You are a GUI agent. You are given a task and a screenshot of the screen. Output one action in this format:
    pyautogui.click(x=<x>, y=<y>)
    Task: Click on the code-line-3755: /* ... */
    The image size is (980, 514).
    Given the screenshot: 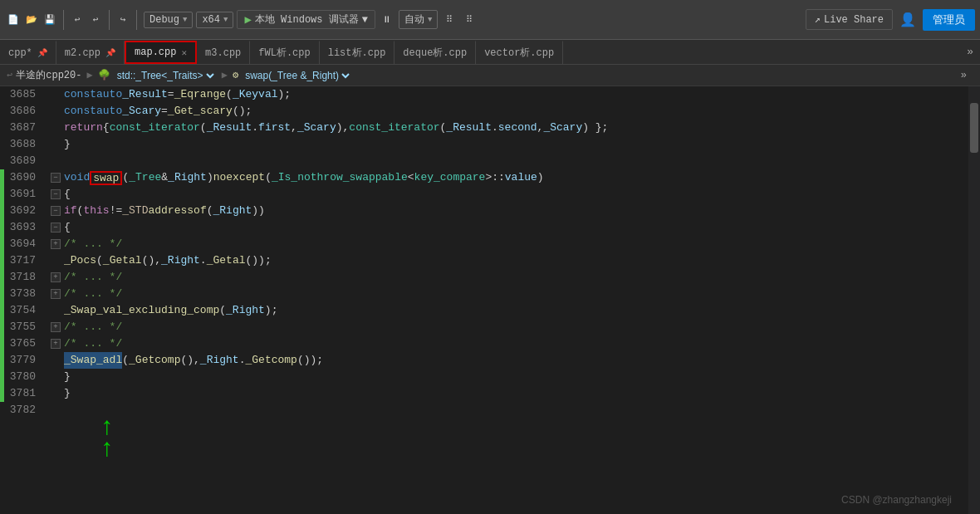 What is the action you would take?
    pyautogui.click(x=517, y=327)
    